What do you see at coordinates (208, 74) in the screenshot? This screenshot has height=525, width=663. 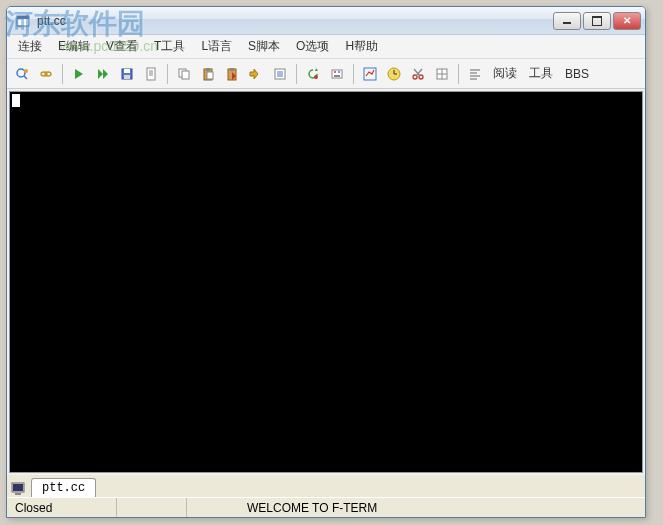 I see `paste-icon` at bounding box center [208, 74].